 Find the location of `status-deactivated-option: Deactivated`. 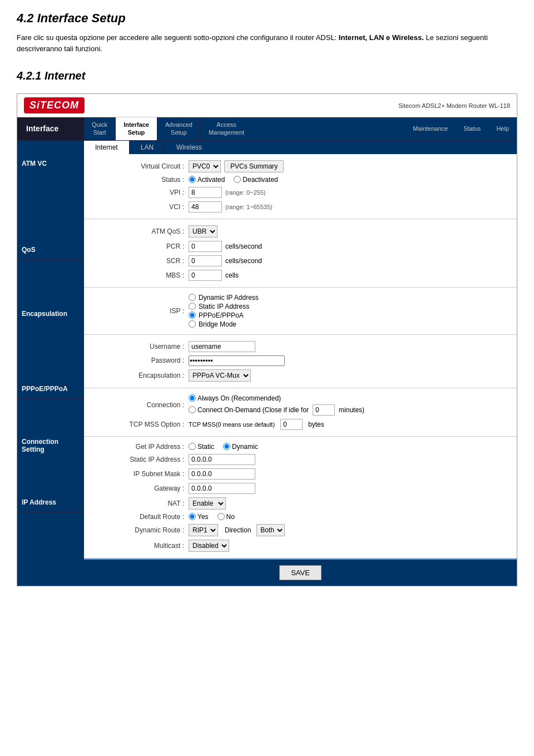

status-deactivated-option: Deactivated is located at coordinates (256, 180).